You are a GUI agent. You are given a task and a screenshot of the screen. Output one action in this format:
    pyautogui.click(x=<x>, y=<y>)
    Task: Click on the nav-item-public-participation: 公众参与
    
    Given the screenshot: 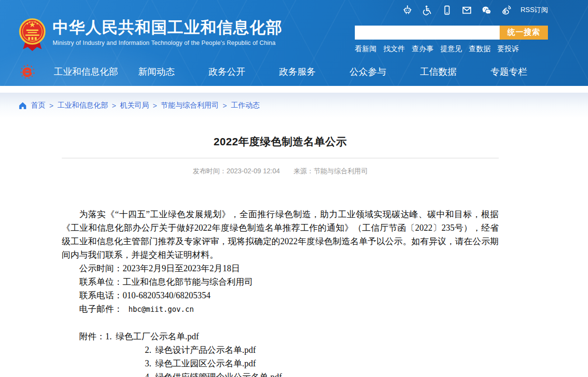 What is the action you would take?
    pyautogui.click(x=368, y=72)
    